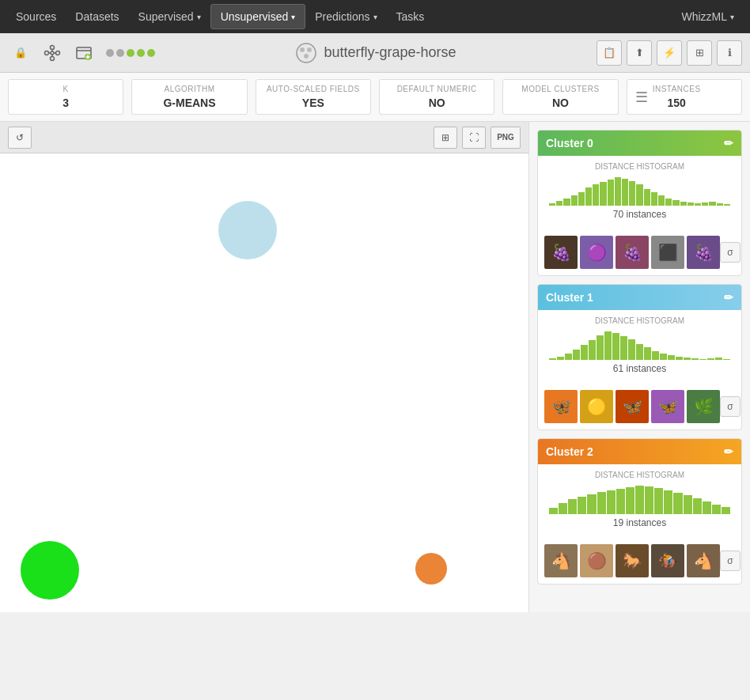  Describe the element at coordinates (437, 103) in the screenshot. I see `param-default-numeric-value: NO` at that location.